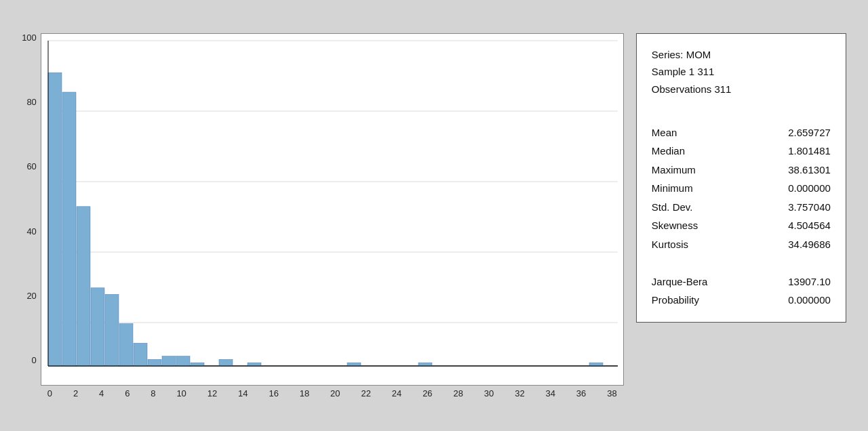  What do you see at coordinates (34, 361) in the screenshot?
I see `y-label-0: 0` at bounding box center [34, 361].